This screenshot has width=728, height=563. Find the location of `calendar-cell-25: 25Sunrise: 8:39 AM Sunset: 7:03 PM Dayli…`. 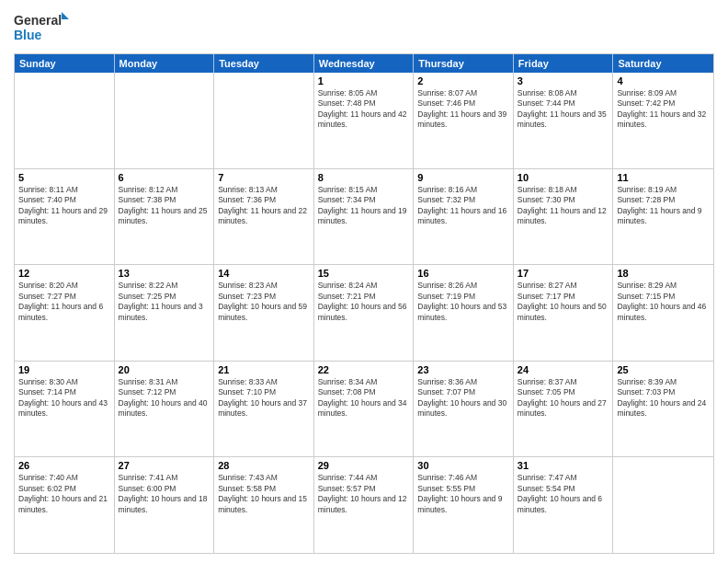

calendar-cell-25: 25Sunrise: 8:39 AM Sunset: 7:03 PM Dayli… is located at coordinates (664, 409).